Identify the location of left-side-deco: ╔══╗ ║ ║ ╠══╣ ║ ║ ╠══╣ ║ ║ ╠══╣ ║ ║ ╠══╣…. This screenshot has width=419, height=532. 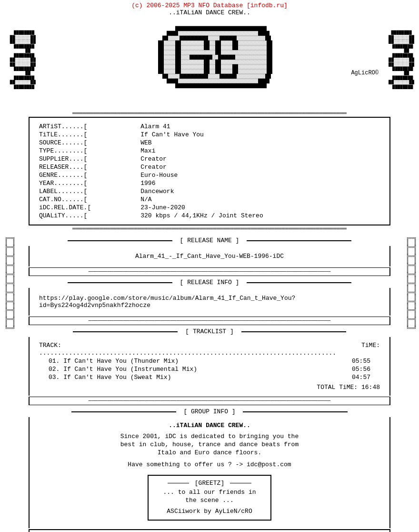
(9, 282).